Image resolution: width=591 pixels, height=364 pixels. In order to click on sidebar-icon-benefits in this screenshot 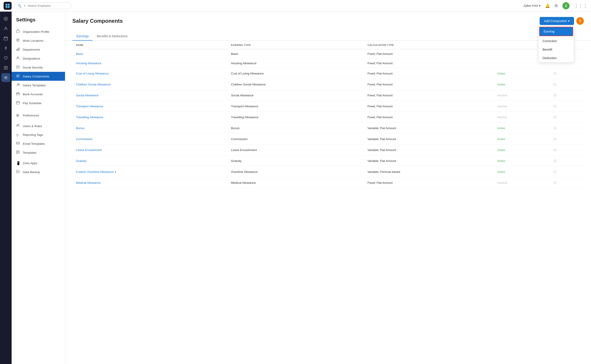, I will do `click(6, 58)`.